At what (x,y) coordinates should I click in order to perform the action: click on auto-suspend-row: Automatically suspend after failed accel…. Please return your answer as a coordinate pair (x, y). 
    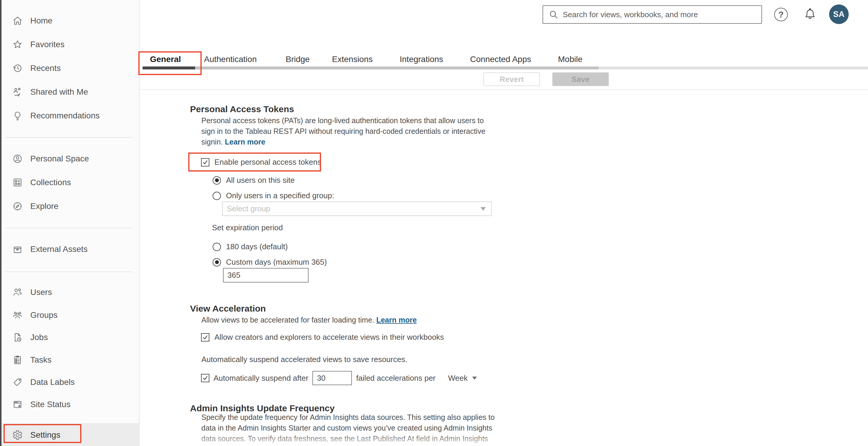
    Looking at the image, I should click on (339, 378).